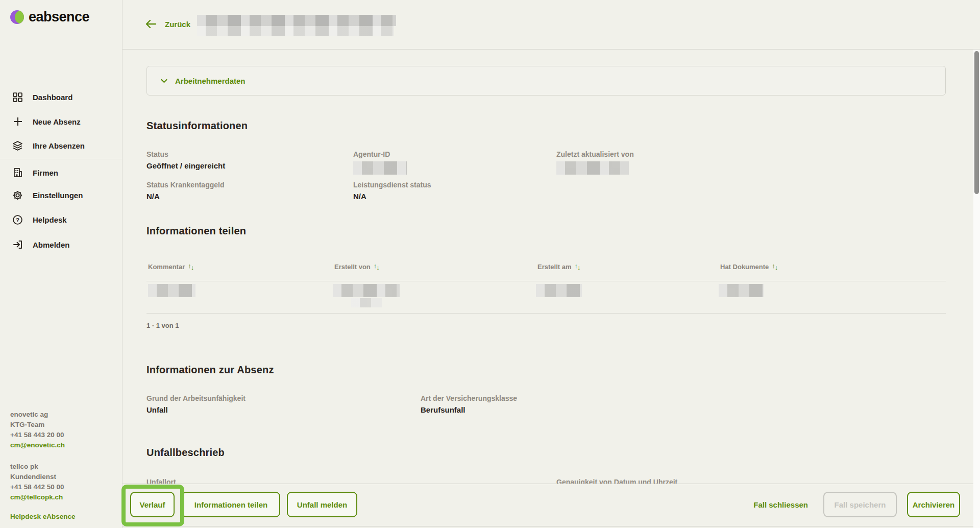 Image resolution: width=980 pixels, height=528 pixels. What do you see at coordinates (51, 245) in the screenshot?
I see `sidebar-item-label: Abmelden` at bounding box center [51, 245].